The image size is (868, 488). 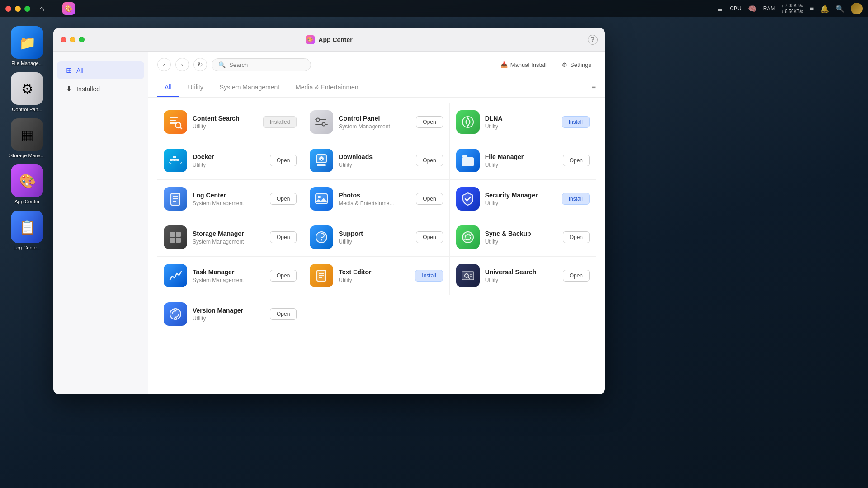 I want to click on app-action-log-center: Open, so click(x=283, y=199).